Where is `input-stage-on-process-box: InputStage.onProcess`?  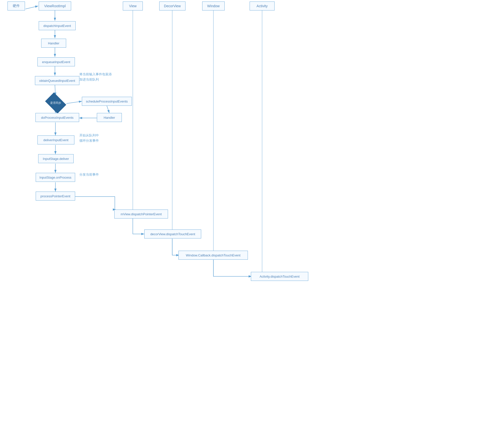 input-stage-on-process-box: InputStage.onProcess is located at coordinates (55, 177).